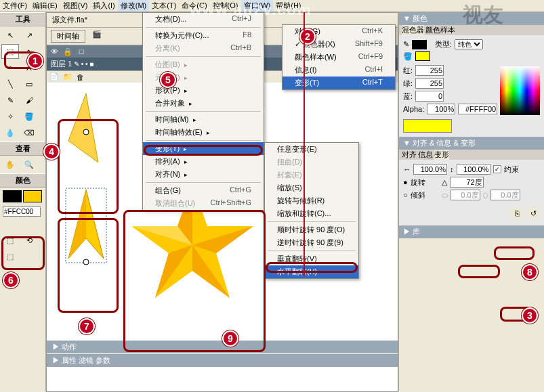 The image size is (544, 392). Describe the element at coordinates (29, 133) in the screenshot. I see `eraser-tool: ⌫` at that location.